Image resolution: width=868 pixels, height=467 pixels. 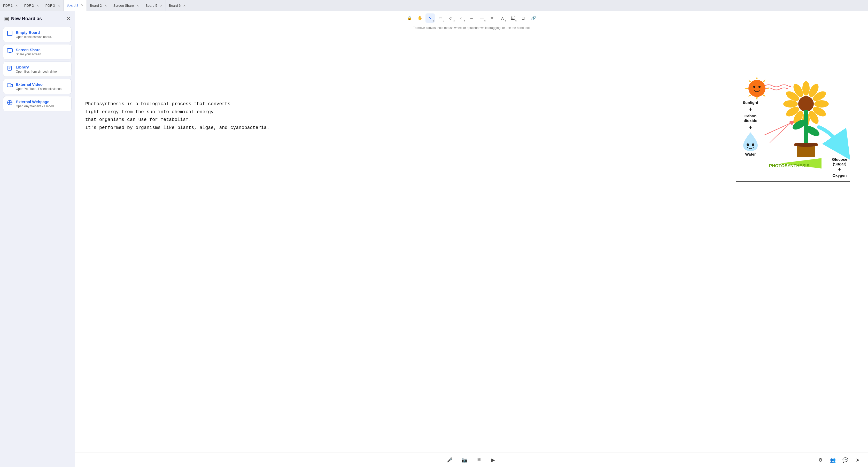 What do you see at coordinates (82, 5) in the screenshot?
I see `tab-close-board1: ✕` at bounding box center [82, 5].